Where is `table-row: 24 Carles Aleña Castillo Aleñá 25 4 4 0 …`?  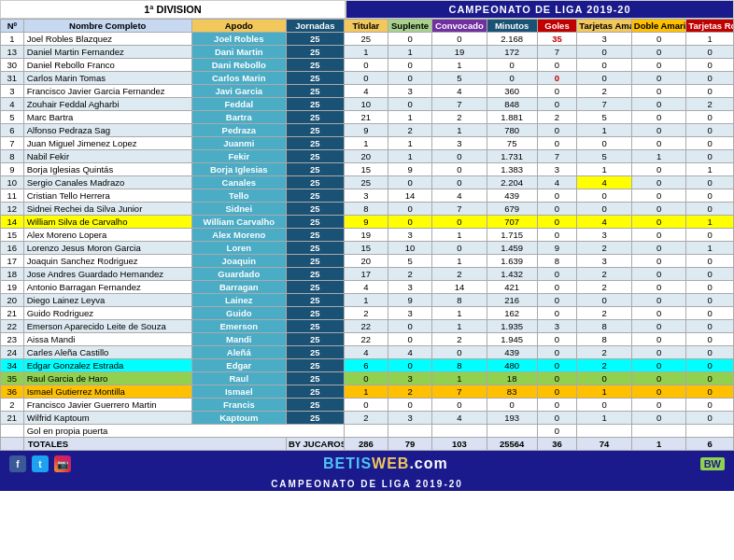 table-row: 24 Carles Aleña Castillo Aleñá 25 4 4 0 … is located at coordinates (368, 353).